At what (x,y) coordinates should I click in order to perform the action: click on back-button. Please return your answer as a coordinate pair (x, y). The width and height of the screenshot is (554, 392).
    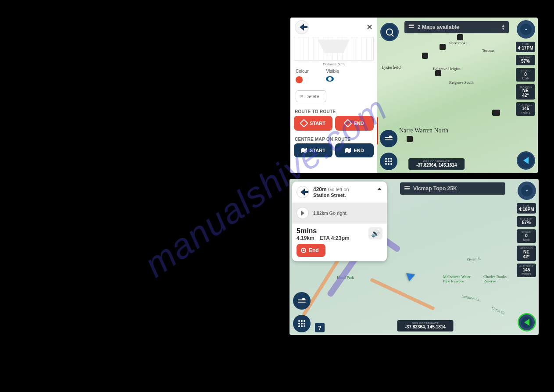
    Looking at the image, I should click on (302, 27).